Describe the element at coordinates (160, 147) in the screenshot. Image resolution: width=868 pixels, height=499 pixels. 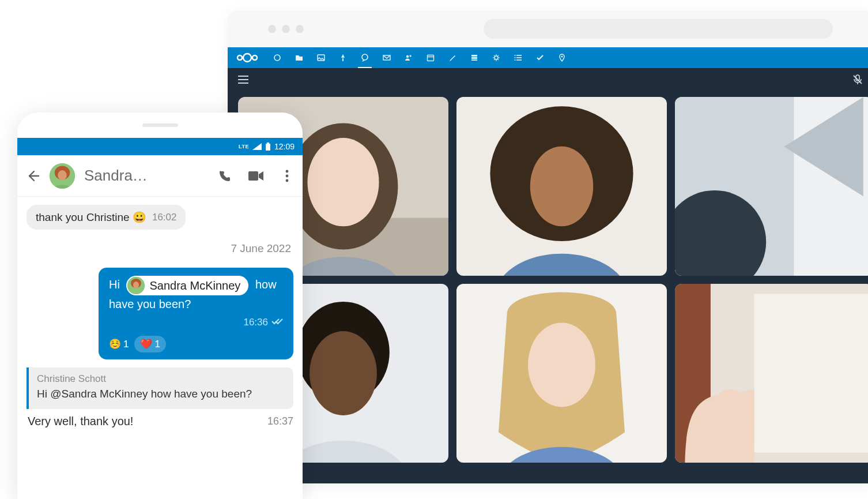
I see `phone-status-bar: LTE 12:09` at that location.